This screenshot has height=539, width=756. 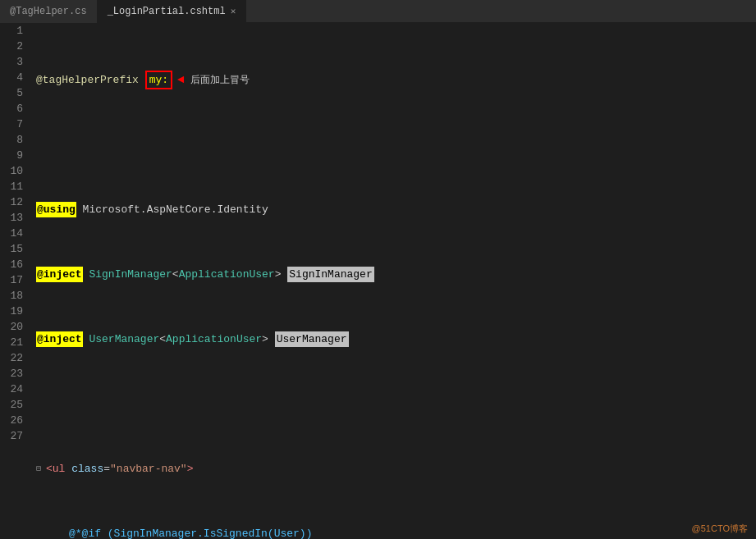 I want to click on at-inject-1-box: @inject, so click(x=59, y=274).